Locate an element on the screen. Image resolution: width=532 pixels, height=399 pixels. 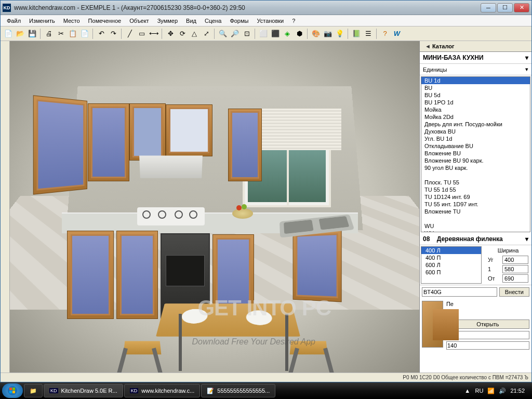
catalog-icon: 📗 is located at coordinates (356, 34).